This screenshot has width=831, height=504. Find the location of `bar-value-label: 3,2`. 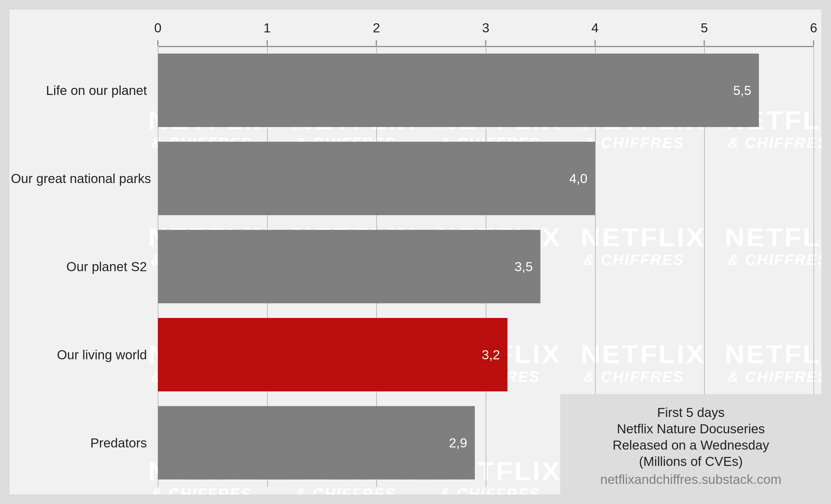

bar-value-label: 3,2 is located at coordinates (491, 355).